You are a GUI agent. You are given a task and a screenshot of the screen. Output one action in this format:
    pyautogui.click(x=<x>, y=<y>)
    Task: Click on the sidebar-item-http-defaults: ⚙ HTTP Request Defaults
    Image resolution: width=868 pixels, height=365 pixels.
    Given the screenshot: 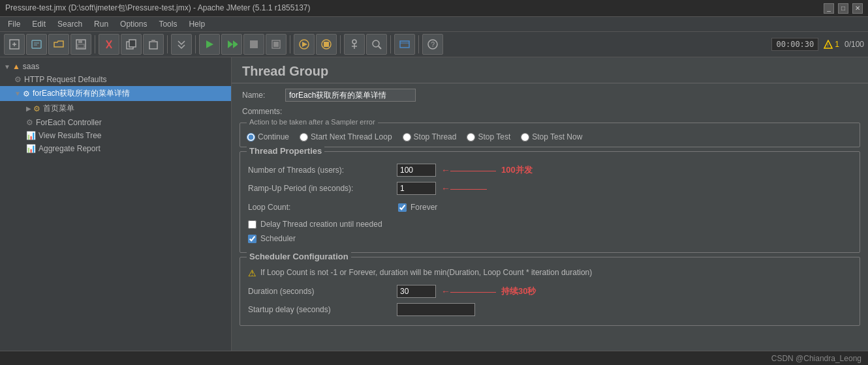 What is the action you would take?
    pyautogui.click(x=116, y=80)
    